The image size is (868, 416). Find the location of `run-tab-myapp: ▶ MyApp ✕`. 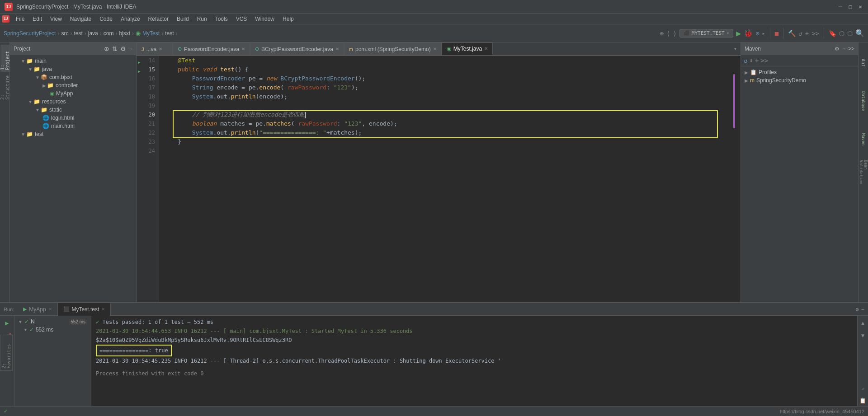

run-tab-myapp: ▶ MyApp ✕ is located at coordinates (38, 309).